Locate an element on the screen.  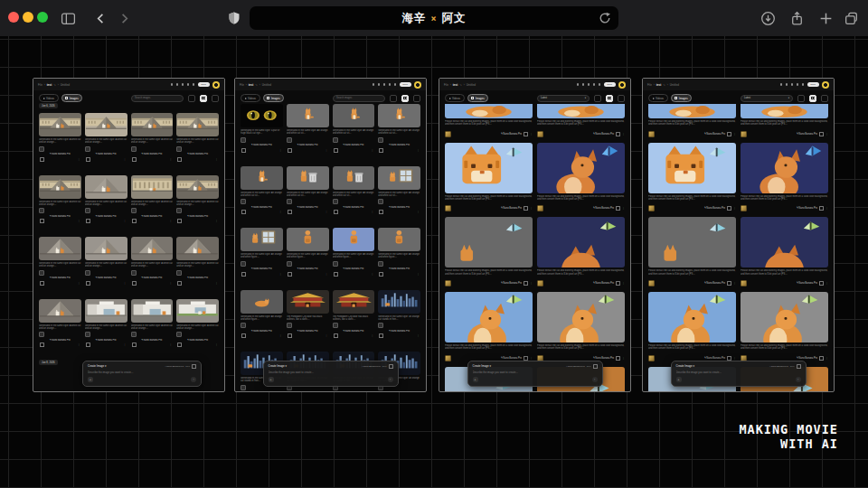
avatar is located at coordinates (418, 85).